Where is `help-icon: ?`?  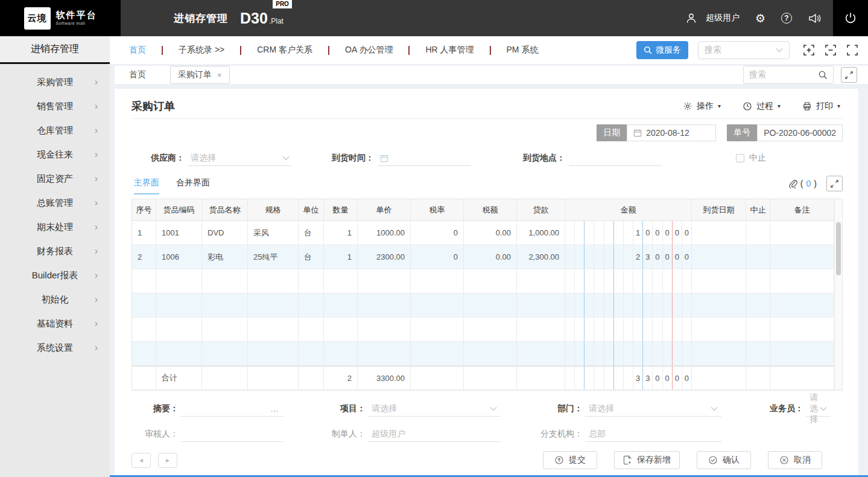
help-icon: ? is located at coordinates (787, 18).